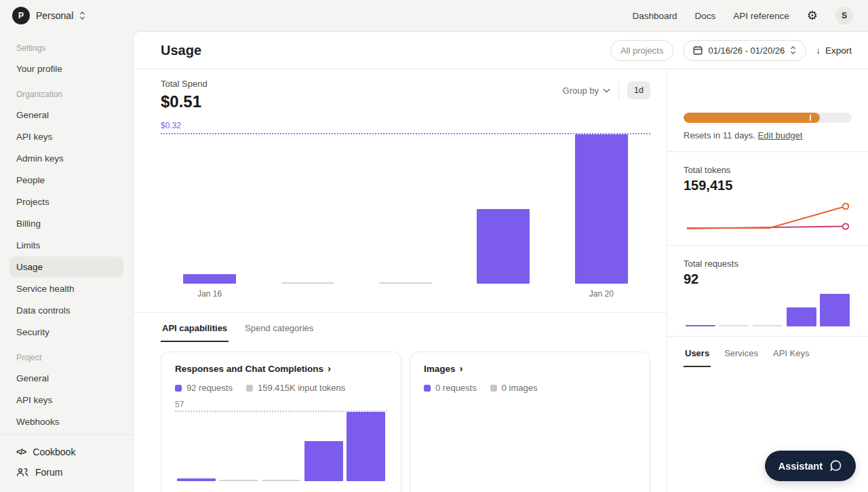  I want to click on sidebar-item-service-health: Service health, so click(66, 289).